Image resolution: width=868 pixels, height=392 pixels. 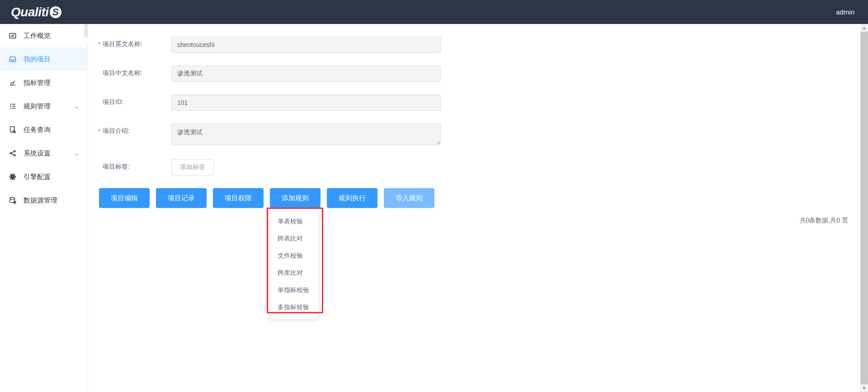 I want to click on sidebar-item-tasks: 任务查询, so click(x=44, y=130).